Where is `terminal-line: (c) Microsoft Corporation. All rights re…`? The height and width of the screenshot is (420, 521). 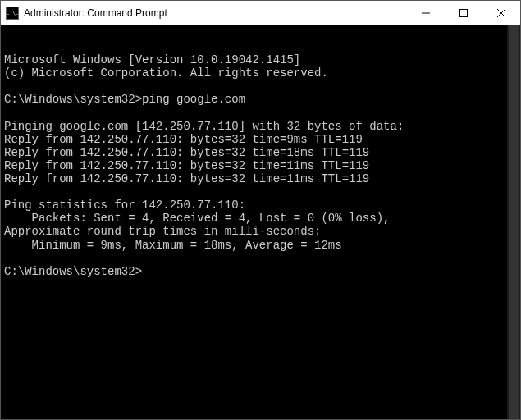 terminal-line: (c) Microsoft Corporation. All rights re… is located at coordinates (261, 73).